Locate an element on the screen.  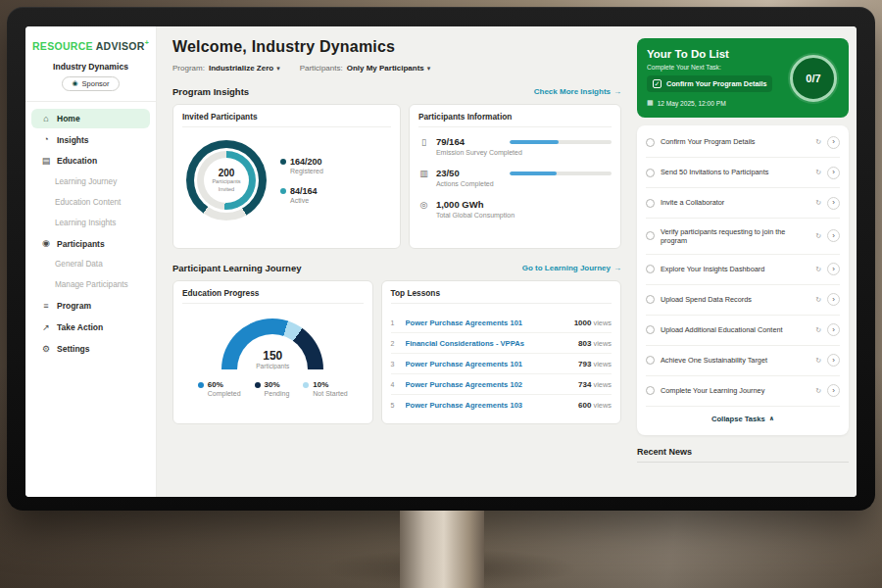
nav-item-label: Participants is located at coordinates (80, 244).